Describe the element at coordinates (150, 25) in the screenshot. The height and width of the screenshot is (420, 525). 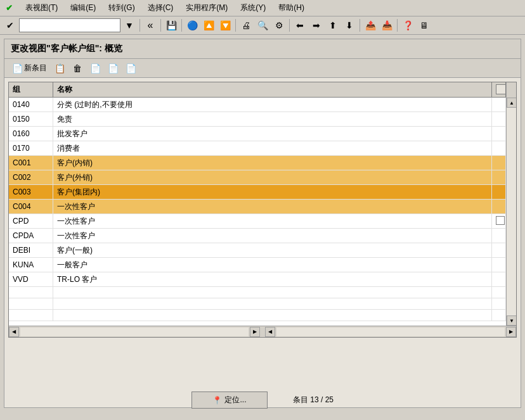
I see `back-button: «` at that location.